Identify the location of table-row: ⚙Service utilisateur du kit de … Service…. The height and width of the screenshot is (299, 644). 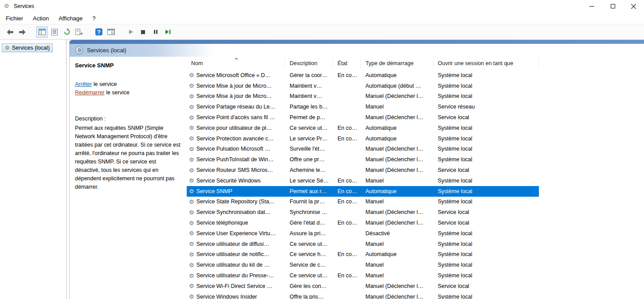
(363, 265).